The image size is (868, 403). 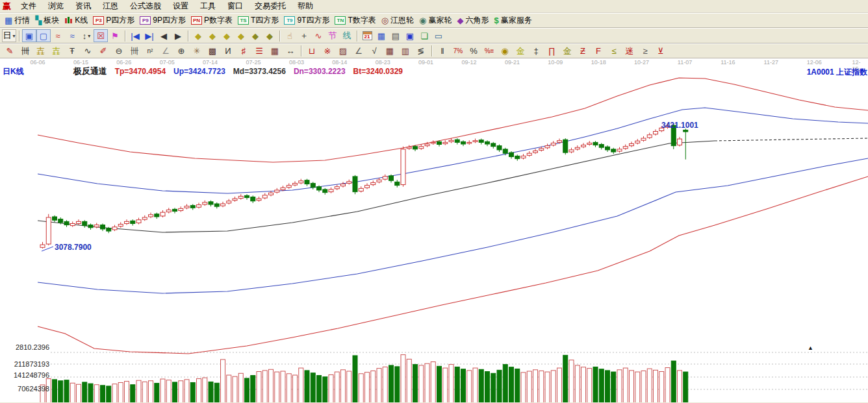 What do you see at coordinates (150, 51) in the screenshot?
I see `nsquare-tool-icon: n²` at bounding box center [150, 51].